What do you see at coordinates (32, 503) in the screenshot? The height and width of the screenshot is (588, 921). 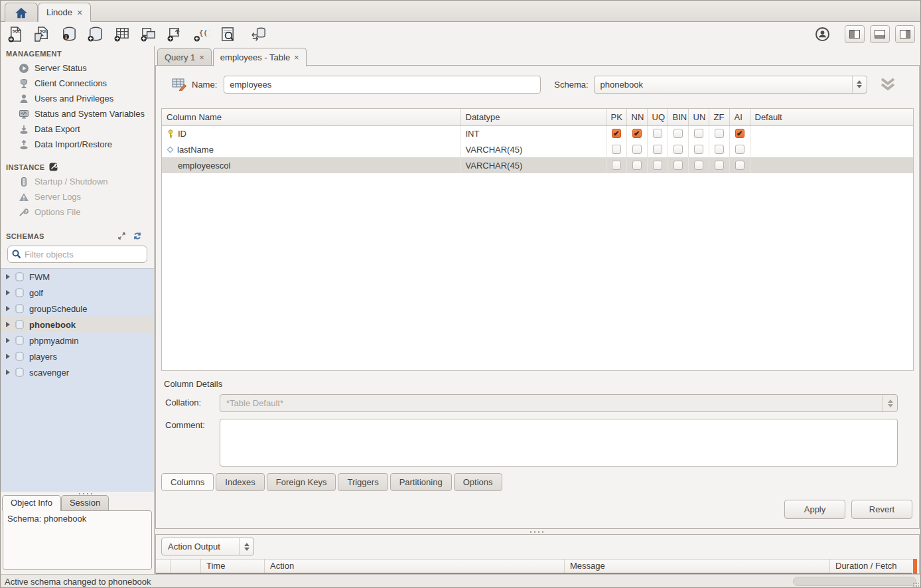 I see `tab-object-info: Object Info` at bounding box center [32, 503].